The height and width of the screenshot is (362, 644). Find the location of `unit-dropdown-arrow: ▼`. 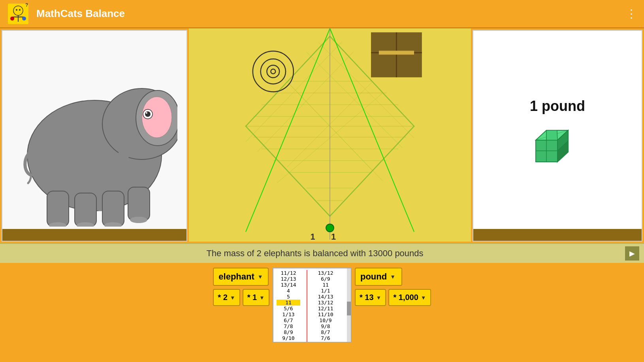

unit-dropdown-arrow: ▼ is located at coordinates (393, 277).